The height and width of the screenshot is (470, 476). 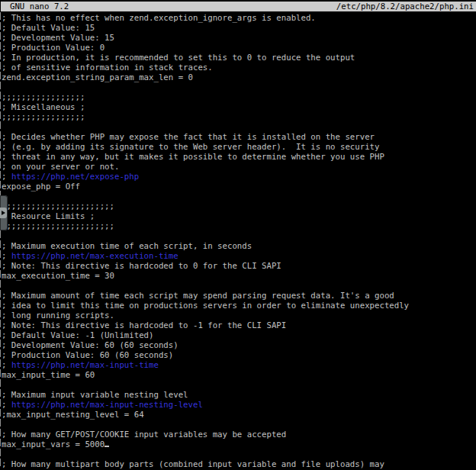 I want to click on php-net-link: https://php.net/max-execution-time, so click(x=95, y=256).